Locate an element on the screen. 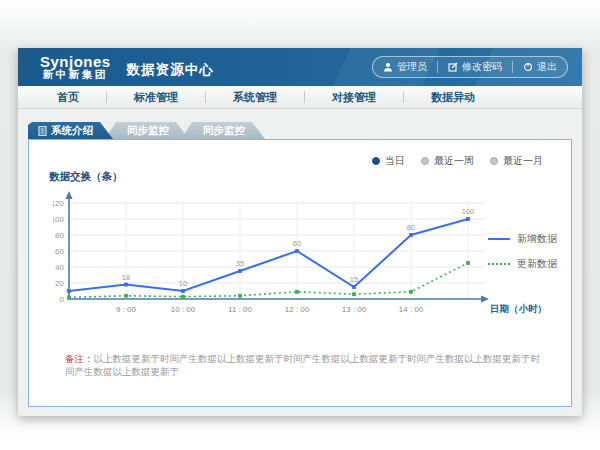 The image size is (600, 450). tab-bar: 系统介绍 同步监控 同步监控 is located at coordinates (300, 124).